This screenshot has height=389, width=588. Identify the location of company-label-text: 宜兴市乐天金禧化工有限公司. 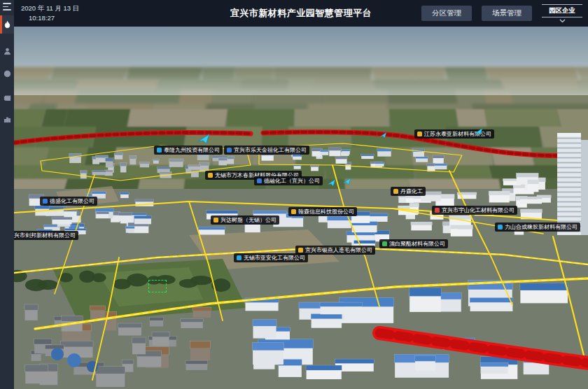
(270, 150).